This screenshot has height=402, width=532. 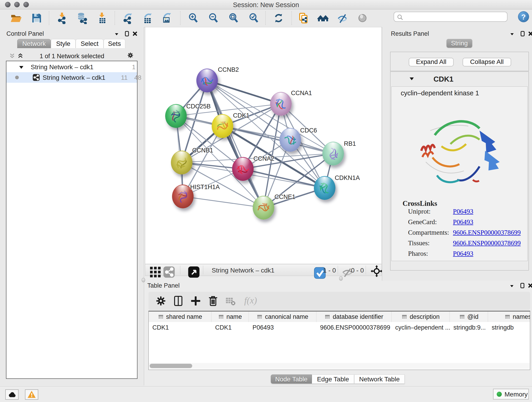 I want to click on table-header-row: shared namenamecanonical namedatabase id…, so click(x=339, y=317).